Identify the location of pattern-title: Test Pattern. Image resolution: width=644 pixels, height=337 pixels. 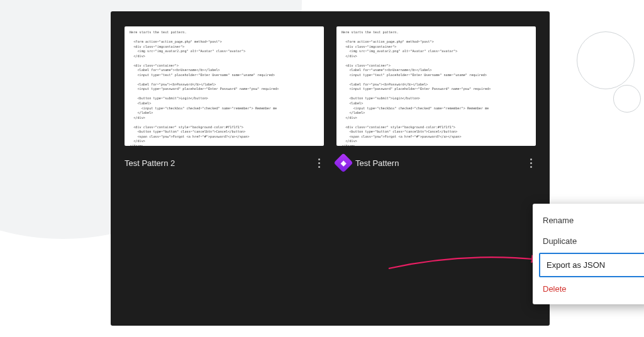
(438, 163).